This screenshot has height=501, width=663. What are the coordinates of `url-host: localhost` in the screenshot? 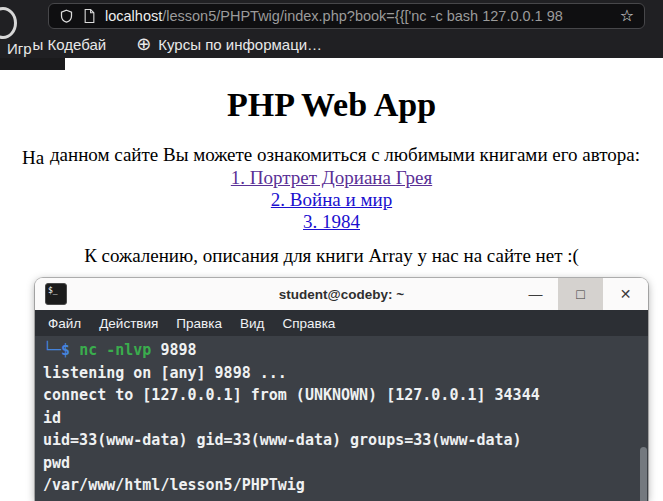 It's located at (134, 16).